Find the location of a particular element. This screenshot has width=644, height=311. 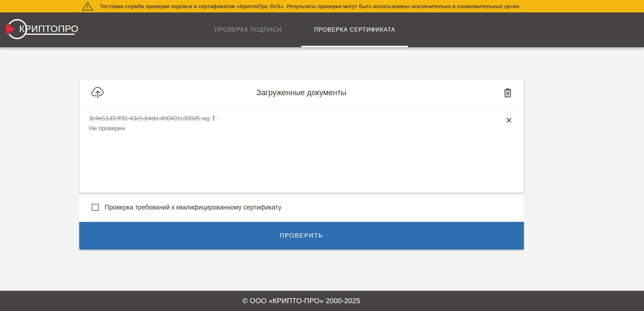

logo-text: КРИПТОПРО is located at coordinates (49, 29).